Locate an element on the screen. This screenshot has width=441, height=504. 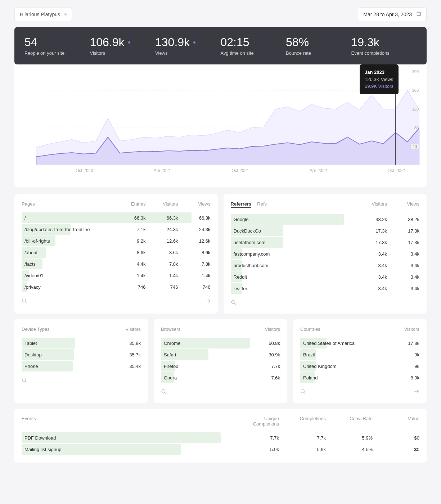
metric: 130.9k Views is located at coordinates (188, 46).